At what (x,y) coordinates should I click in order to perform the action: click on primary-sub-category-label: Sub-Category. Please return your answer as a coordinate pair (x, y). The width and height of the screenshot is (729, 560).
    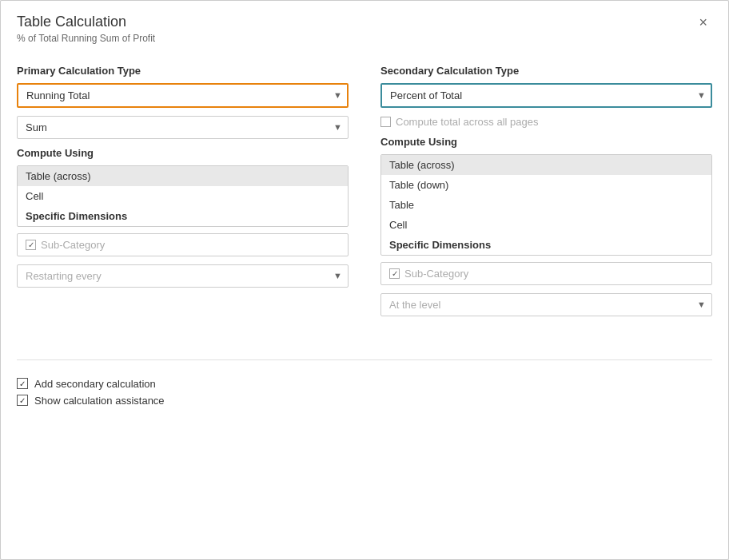
    Looking at the image, I should click on (73, 244).